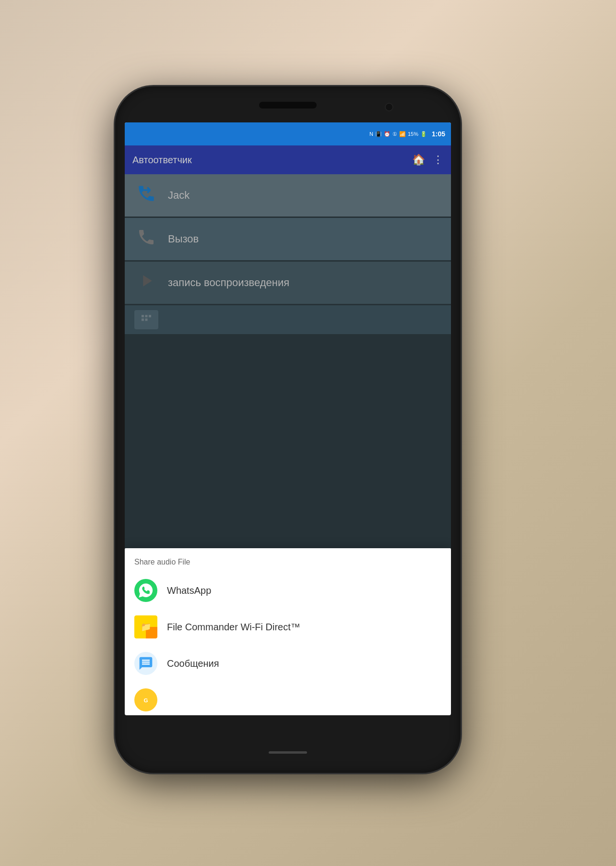  I want to click on signal-icon: 📶, so click(403, 134).